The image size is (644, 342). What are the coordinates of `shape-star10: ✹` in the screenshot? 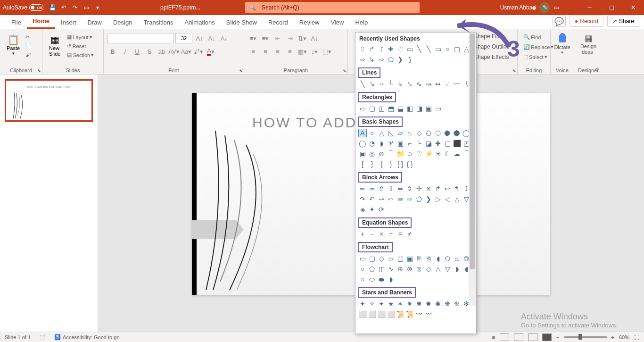 It's located at (429, 304).